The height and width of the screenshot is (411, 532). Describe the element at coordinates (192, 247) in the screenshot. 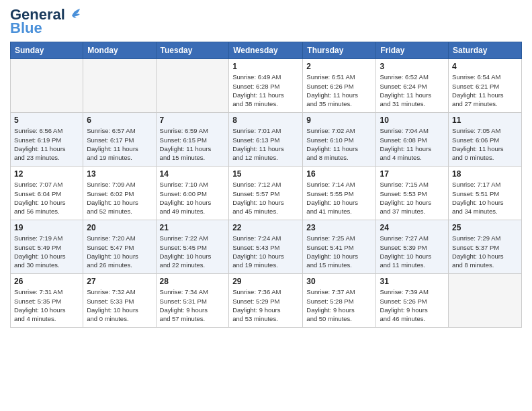

I see `calendar-cell: 21Sunrise: 7:22 AM Sunset: 5:45 PM Dayli…` at that location.